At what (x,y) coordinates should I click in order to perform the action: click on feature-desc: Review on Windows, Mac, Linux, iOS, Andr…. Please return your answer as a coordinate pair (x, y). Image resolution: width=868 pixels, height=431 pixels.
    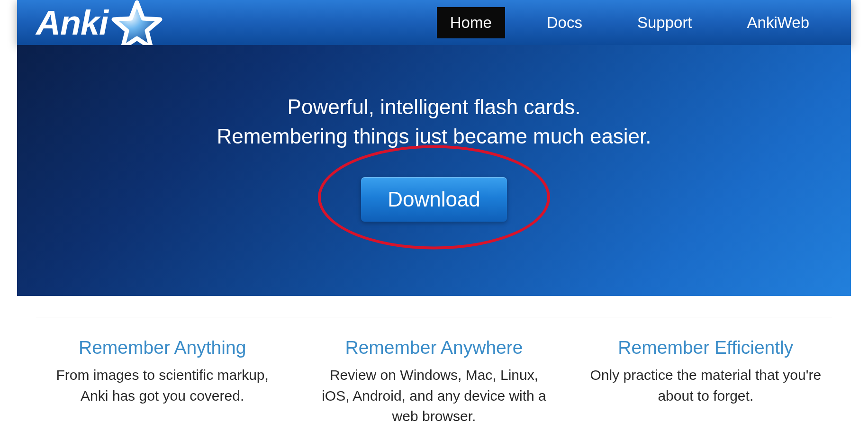
    Looking at the image, I should click on (434, 396).